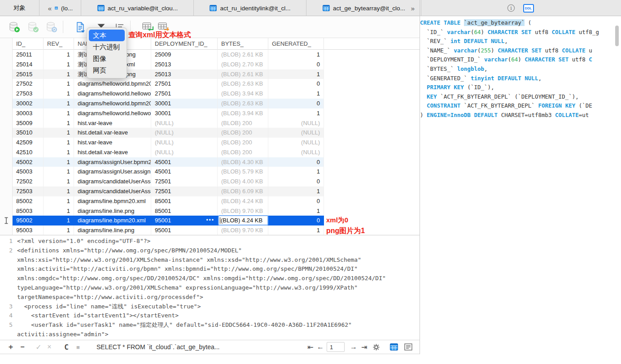 The width and height of the screenshot is (621, 364). Describe the element at coordinates (113, 104) in the screenshot. I see `cell-name: diagrams/helloworld.bpmn20.xml` at that location.